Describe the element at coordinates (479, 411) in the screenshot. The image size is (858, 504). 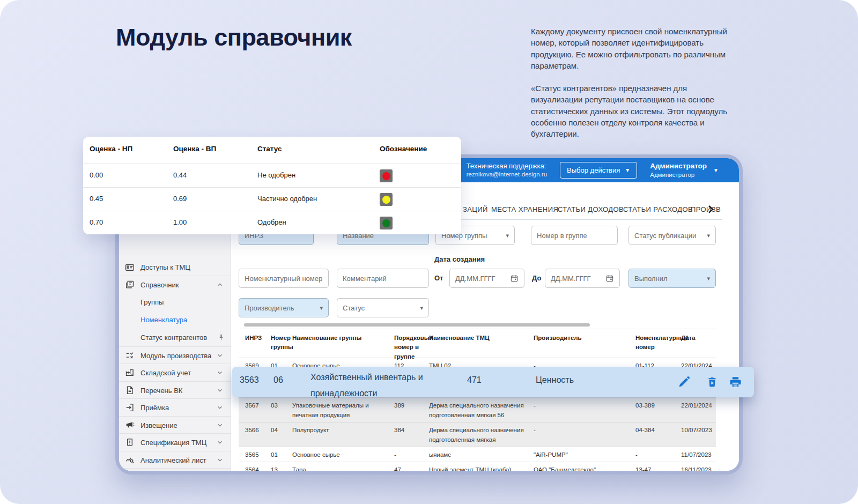
I see `cell-tmc-name: Дерма специального назначения подготовле…` at that location.